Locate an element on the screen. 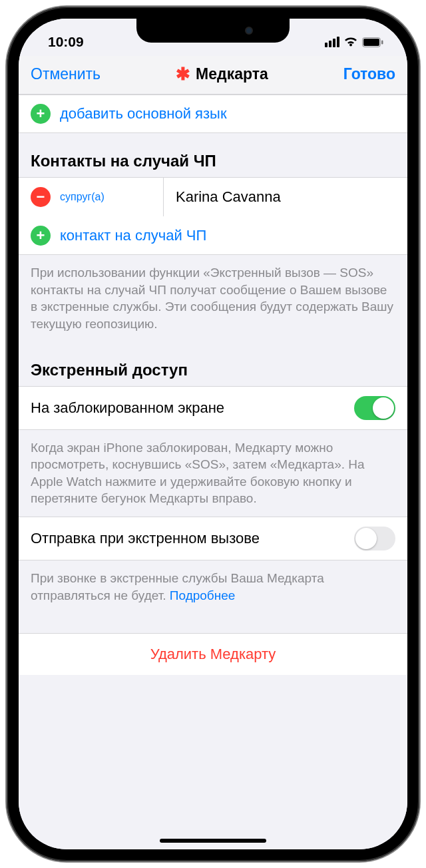  wifi-icon is located at coordinates (351, 42).